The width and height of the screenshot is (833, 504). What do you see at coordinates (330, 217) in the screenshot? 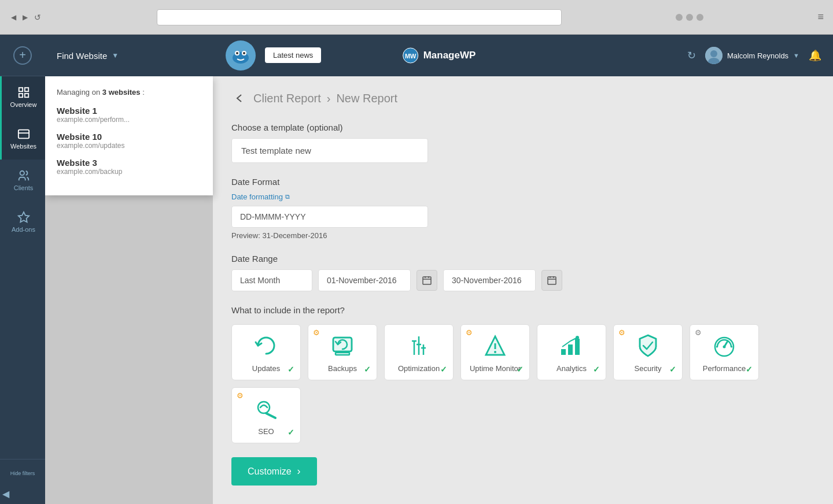
I see `date-format-input` at bounding box center [330, 217].